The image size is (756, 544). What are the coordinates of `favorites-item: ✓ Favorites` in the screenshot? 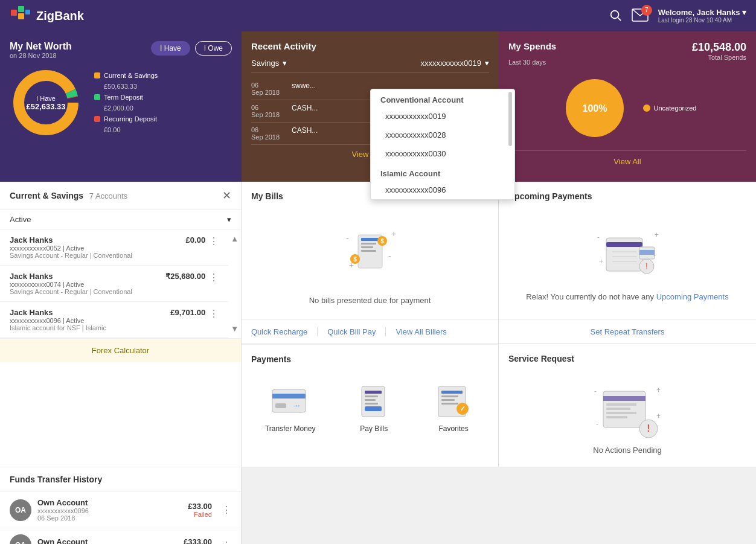 It's located at (453, 408).